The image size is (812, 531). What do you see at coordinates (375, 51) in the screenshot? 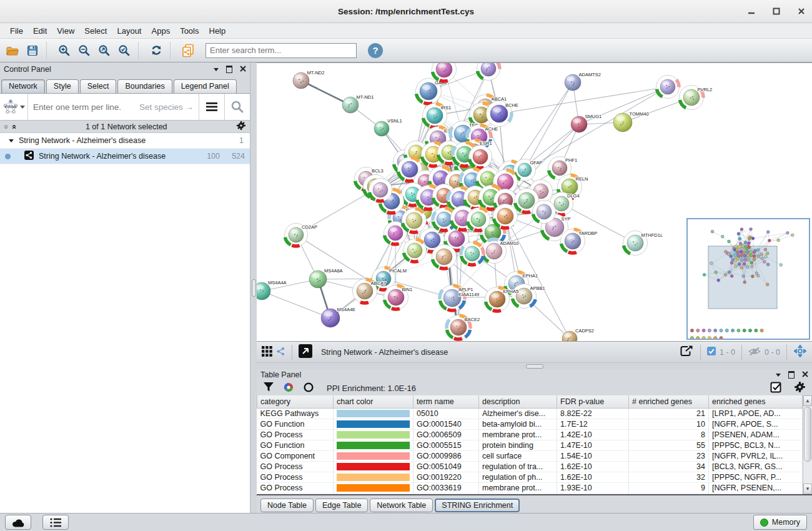
I see `help-icon: ?` at bounding box center [375, 51].